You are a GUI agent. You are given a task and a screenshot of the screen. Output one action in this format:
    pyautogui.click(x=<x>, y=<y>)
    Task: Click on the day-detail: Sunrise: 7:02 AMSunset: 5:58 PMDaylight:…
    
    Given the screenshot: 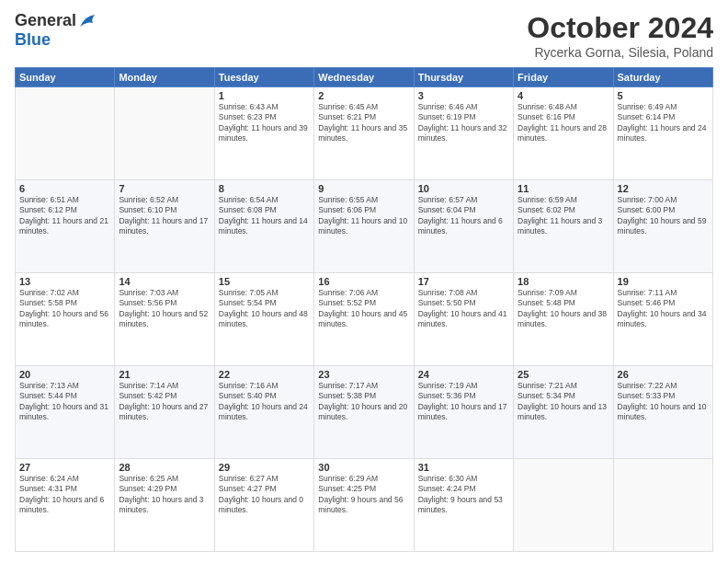 What is the action you would take?
    pyautogui.click(x=64, y=309)
    